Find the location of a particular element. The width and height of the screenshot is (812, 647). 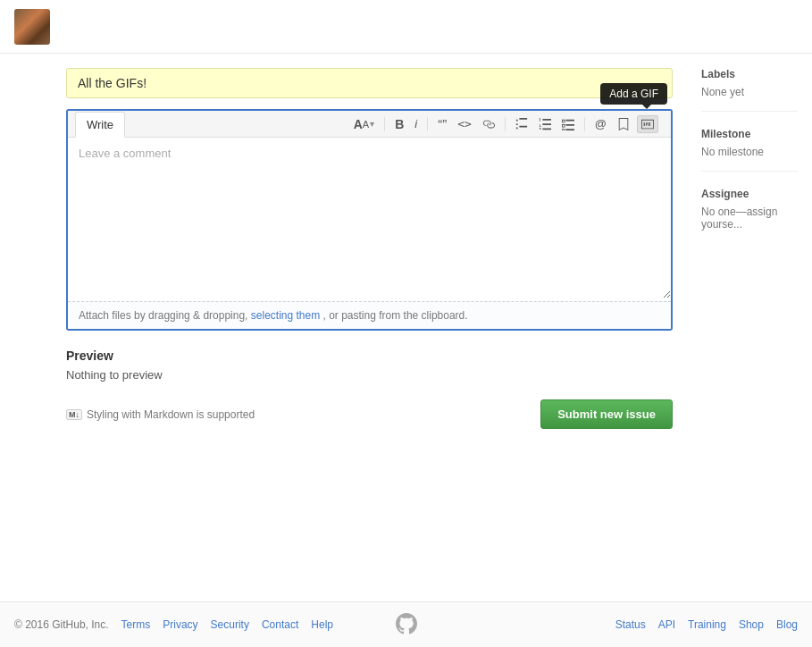

footer-link-security: Security is located at coordinates (230, 625).